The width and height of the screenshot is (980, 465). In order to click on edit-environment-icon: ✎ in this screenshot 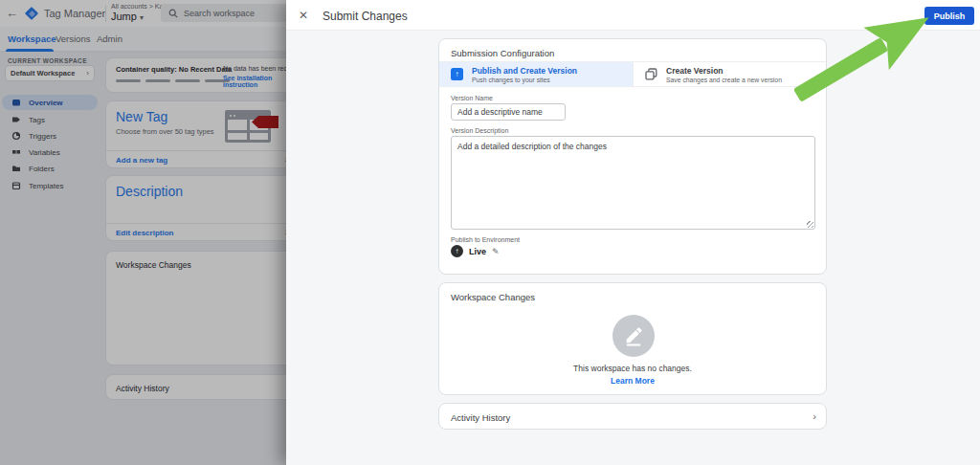, I will do `click(496, 252)`.